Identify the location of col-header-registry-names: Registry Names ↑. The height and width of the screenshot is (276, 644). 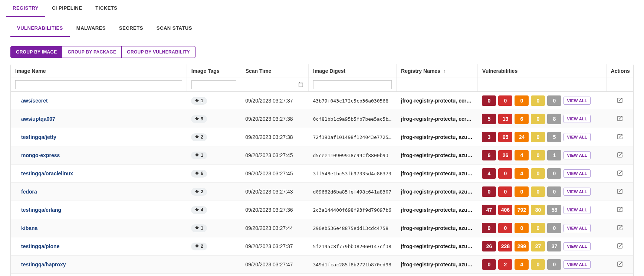
(437, 71).